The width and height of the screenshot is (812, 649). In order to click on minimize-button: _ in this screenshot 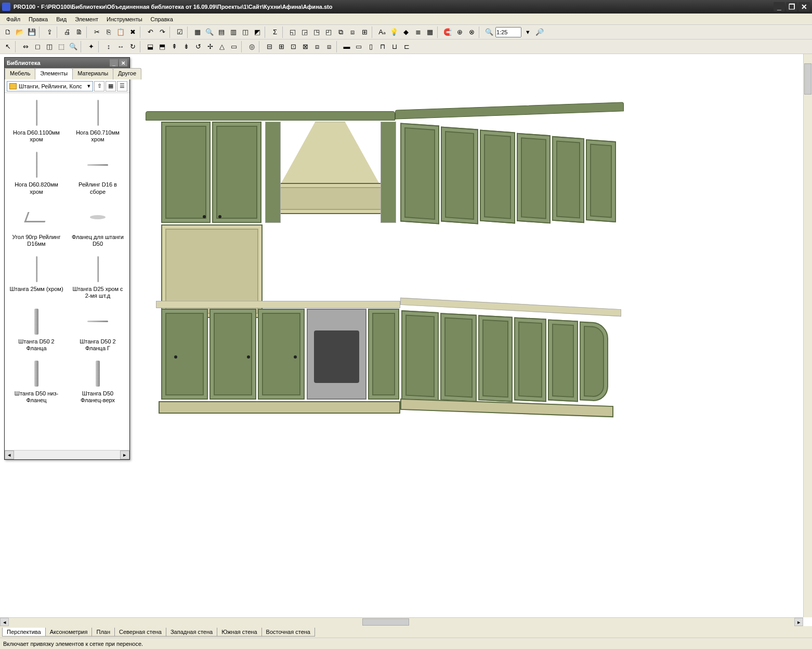, I will do `click(779, 7)`.